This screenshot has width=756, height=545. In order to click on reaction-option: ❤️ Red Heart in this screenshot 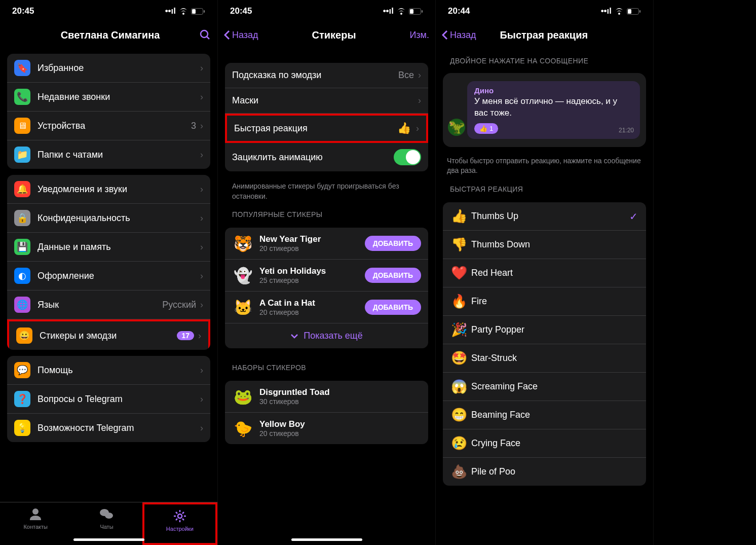, I will do `click(544, 273)`.